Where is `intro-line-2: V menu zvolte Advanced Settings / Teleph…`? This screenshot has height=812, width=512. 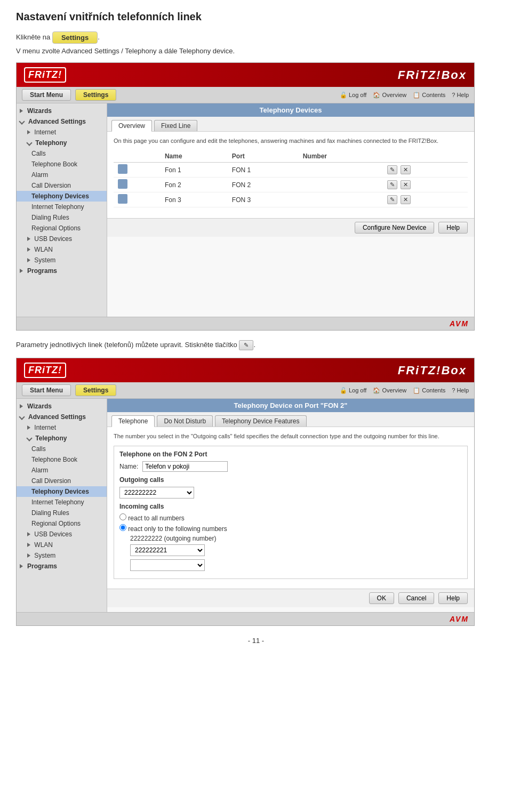 intro-line-2: V menu zvolte Advanced Settings / Teleph… is located at coordinates (256, 51).